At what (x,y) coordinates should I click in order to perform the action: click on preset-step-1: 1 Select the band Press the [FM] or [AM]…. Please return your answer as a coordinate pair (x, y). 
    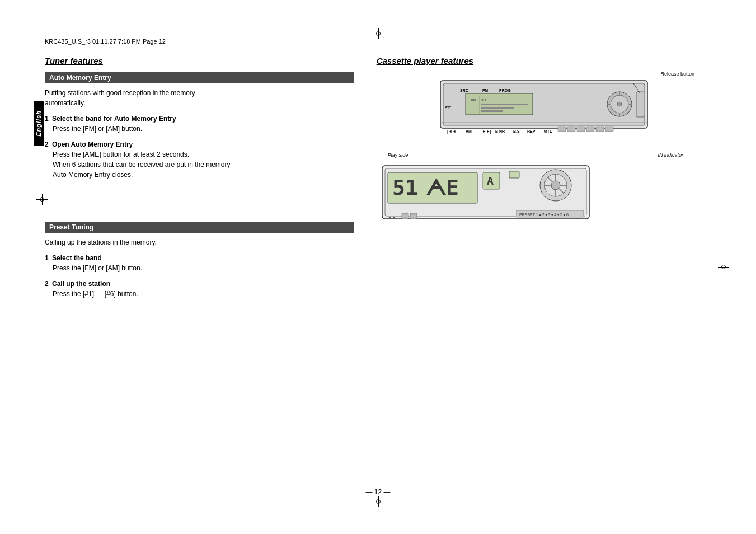
    Looking at the image, I should click on (199, 263).